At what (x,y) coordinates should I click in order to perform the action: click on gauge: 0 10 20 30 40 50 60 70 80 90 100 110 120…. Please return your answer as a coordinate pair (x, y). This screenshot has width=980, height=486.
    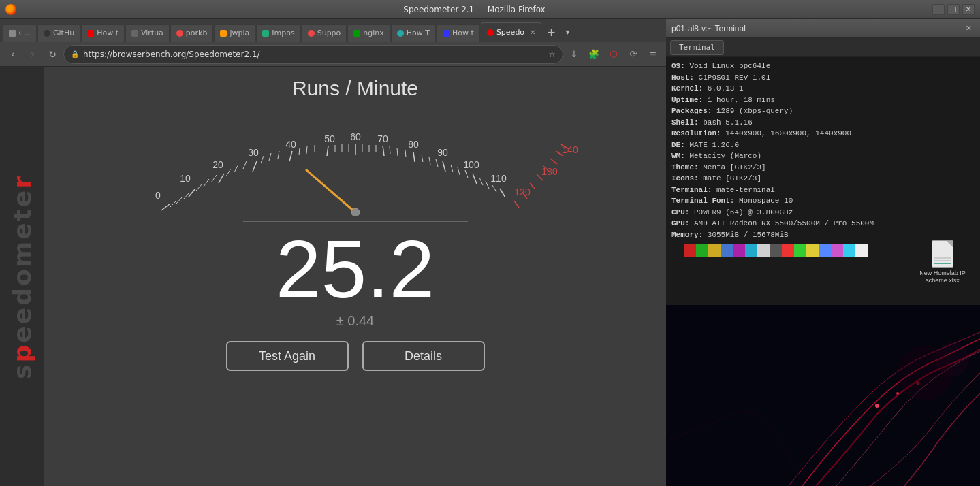
    Looking at the image, I should click on (355, 161).